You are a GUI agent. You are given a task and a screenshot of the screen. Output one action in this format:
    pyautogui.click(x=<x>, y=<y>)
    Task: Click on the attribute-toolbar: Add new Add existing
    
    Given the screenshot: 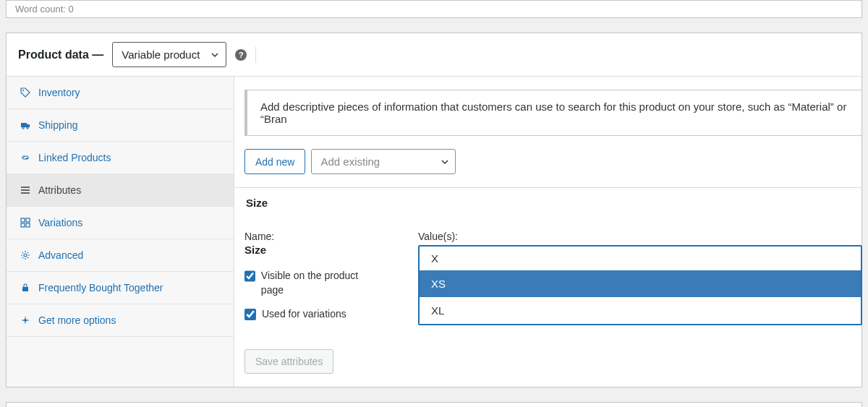 What is the action you would take?
    pyautogui.click(x=553, y=162)
    